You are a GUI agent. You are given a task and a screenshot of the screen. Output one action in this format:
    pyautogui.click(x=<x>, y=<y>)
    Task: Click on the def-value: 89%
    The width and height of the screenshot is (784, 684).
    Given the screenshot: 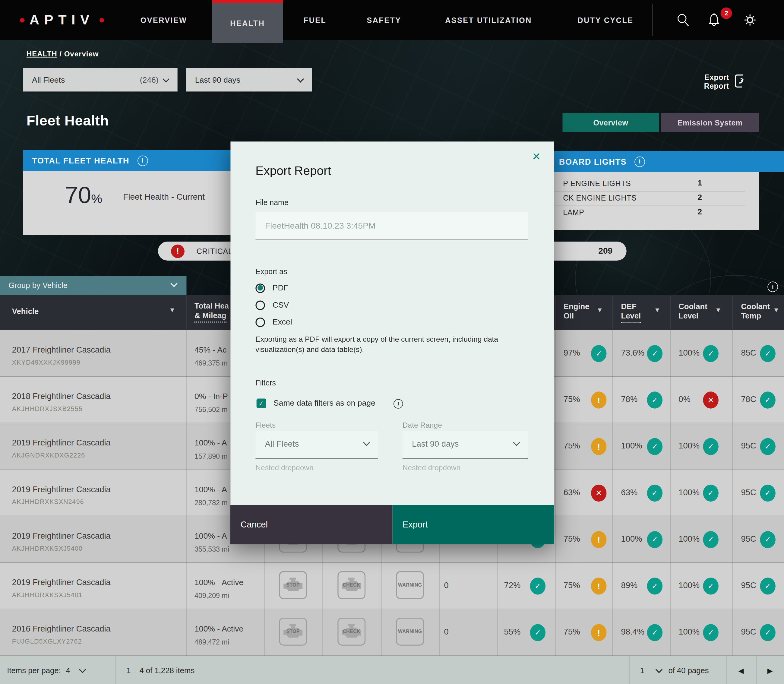 What is the action you would take?
    pyautogui.click(x=629, y=586)
    